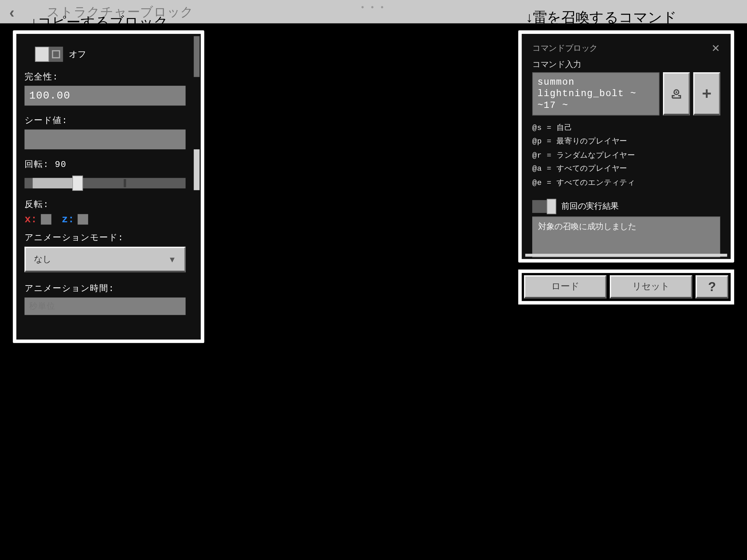  What do you see at coordinates (707, 94) in the screenshot?
I see `add-command-button: +` at bounding box center [707, 94].